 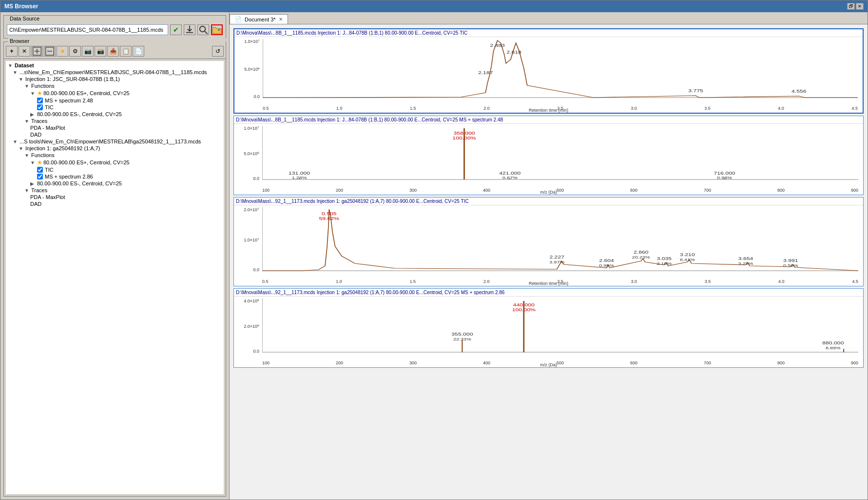 I want to click on refresh-button: ↺, so click(x=218, y=51).